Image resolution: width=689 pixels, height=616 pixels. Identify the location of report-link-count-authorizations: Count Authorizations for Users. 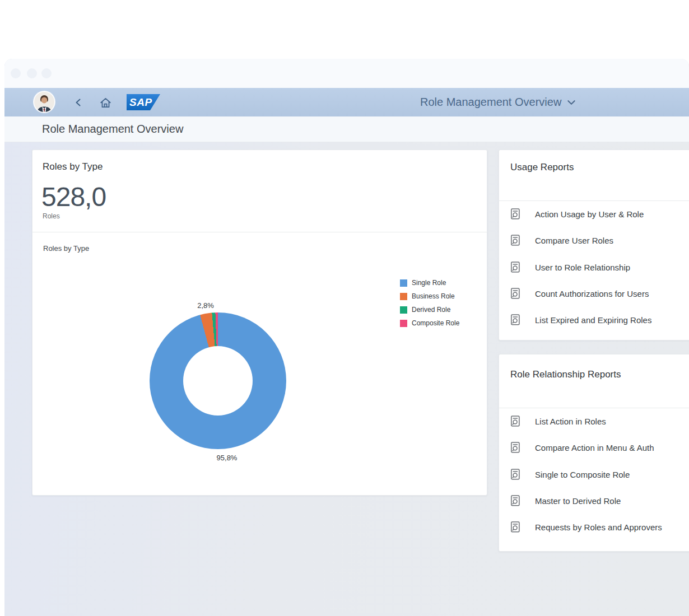
(594, 293).